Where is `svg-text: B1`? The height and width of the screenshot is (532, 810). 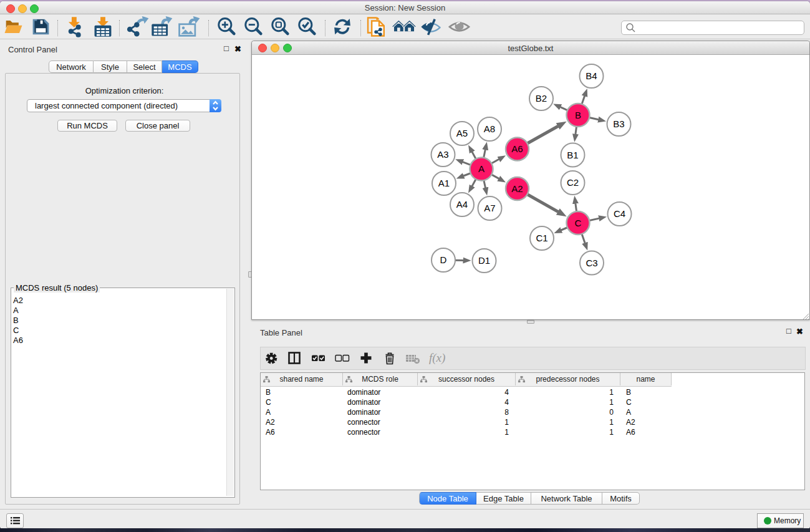 svg-text: B1 is located at coordinates (572, 155).